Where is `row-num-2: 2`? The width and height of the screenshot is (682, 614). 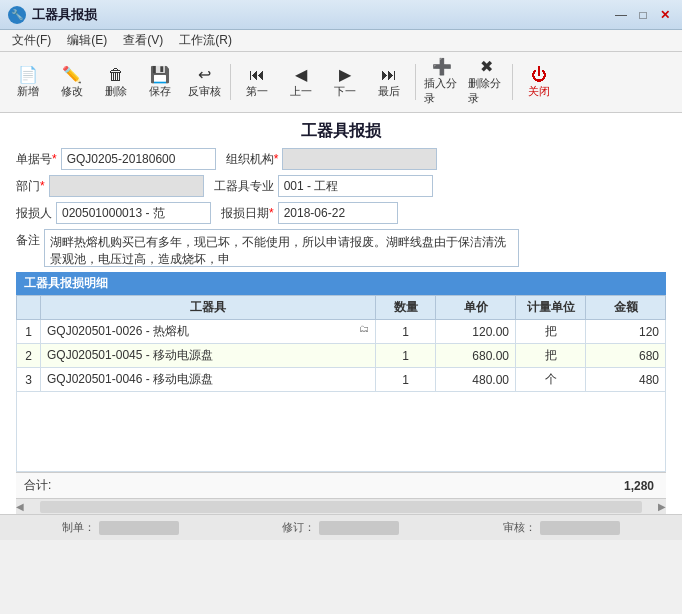 row-num-2: 2 is located at coordinates (29, 356).